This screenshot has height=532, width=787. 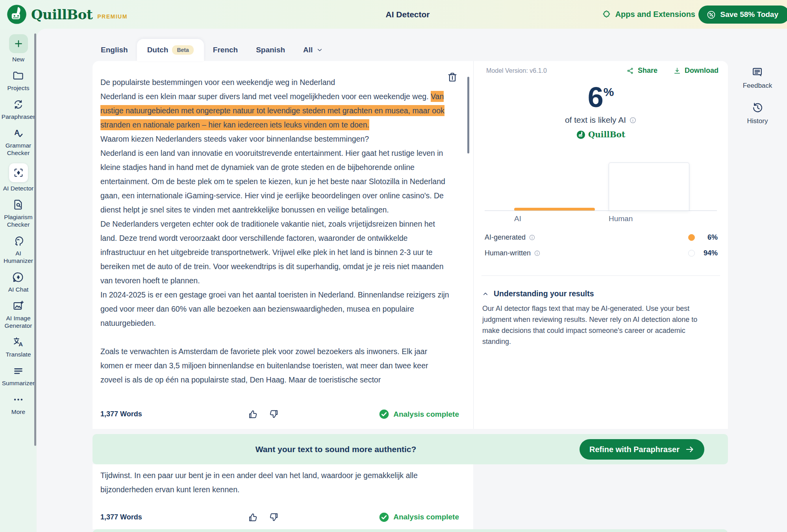 What do you see at coordinates (702, 71) in the screenshot?
I see `download-label: Download` at bounding box center [702, 71].